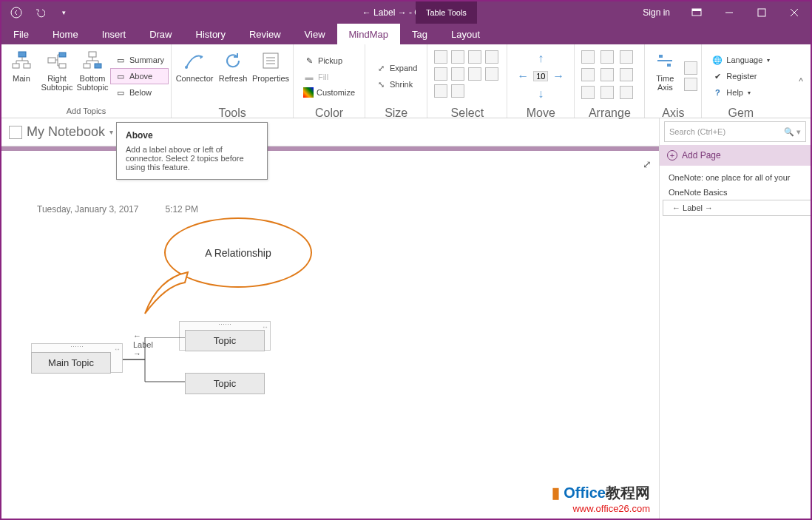 The width and height of the screenshot is (812, 520). What do you see at coordinates (541, 58) in the screenshot?
I see `move-up-icon: ↑` at bounding box center [541, 58].